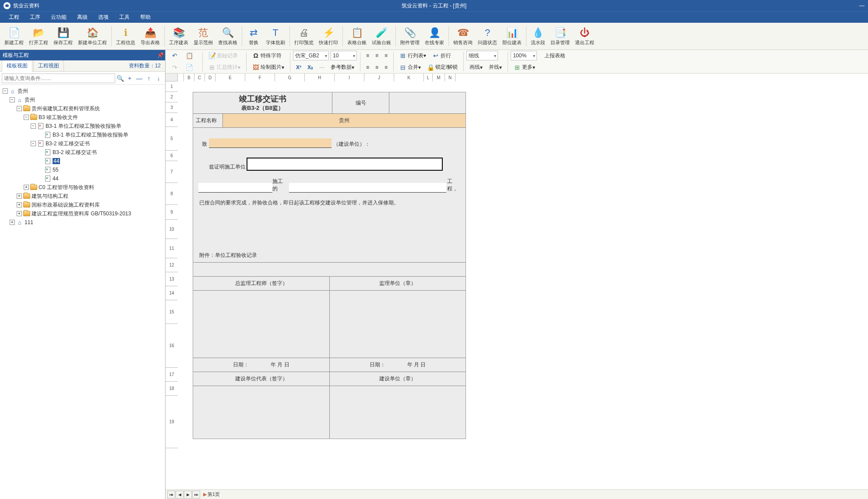 The height and width of the screenshot is (499, 868). I want to click on redo-button: ↷, so click(175, 67).